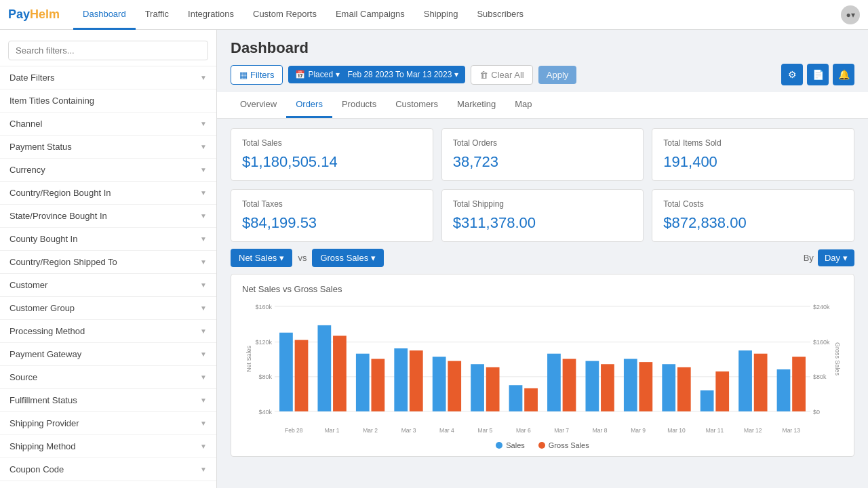 This screenshot has height=488, width=868. I want to click on metric-value: $84,199.53, so click(332, 223).